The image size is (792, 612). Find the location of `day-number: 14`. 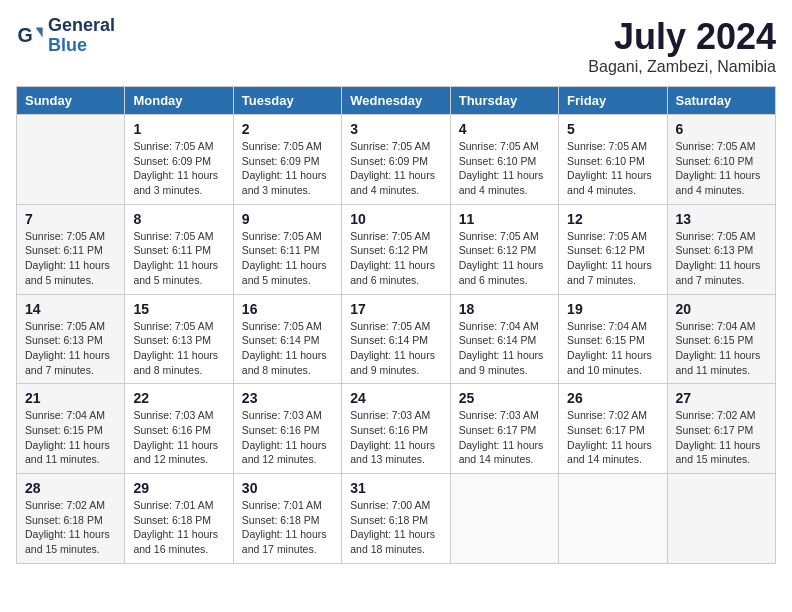

day-number: 14 is located at coordinates (70, 309).